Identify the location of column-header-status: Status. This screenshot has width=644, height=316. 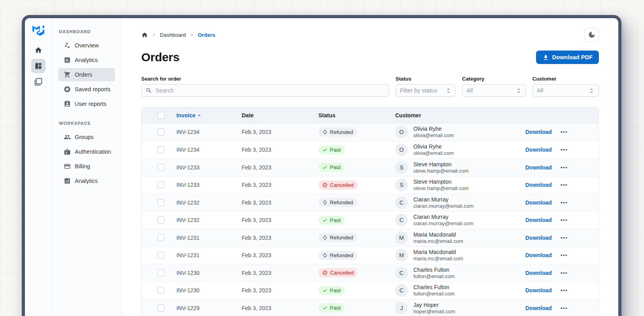
(357, 115).